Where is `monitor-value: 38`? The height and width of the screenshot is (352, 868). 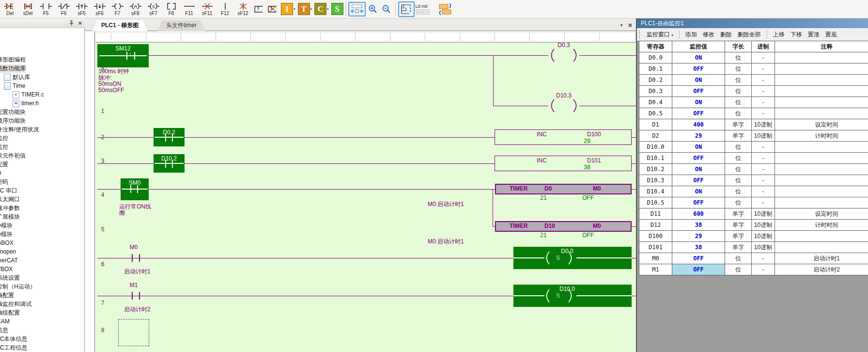 monitor-value: 38 is located at coordinates (698, 225).